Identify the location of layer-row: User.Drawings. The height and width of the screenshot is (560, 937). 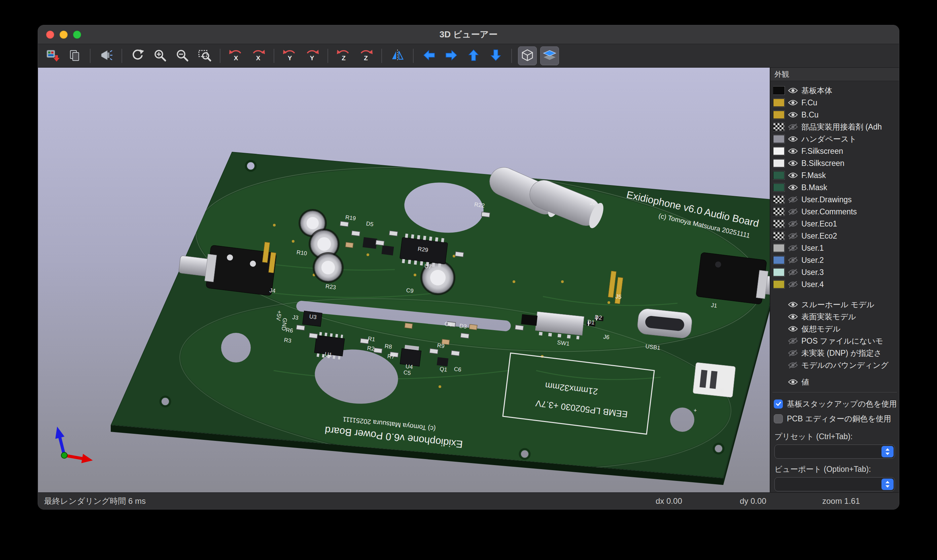
(835, 200).